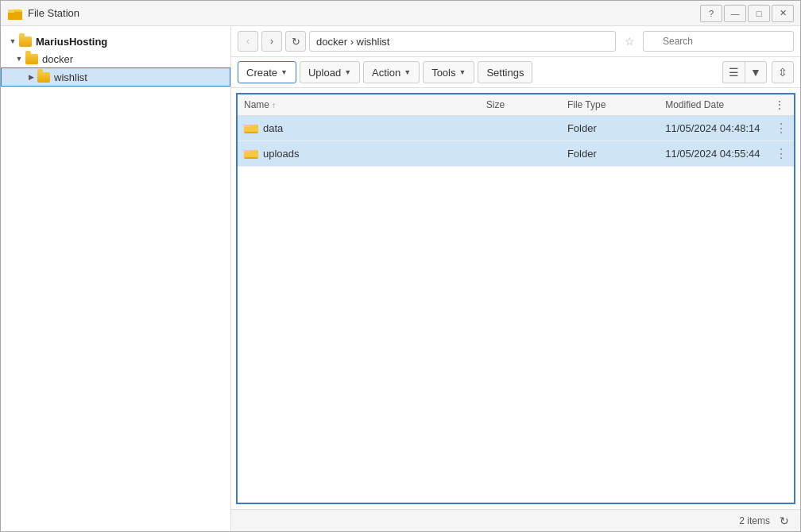  I want to click on col-header-filetype: File Type, so click(610, 105).